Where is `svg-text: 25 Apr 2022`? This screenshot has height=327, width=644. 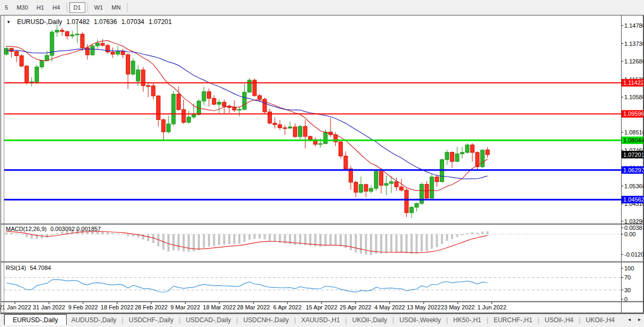 svg-text: 25 Apr 2022 is located at coordinates (355, 307).